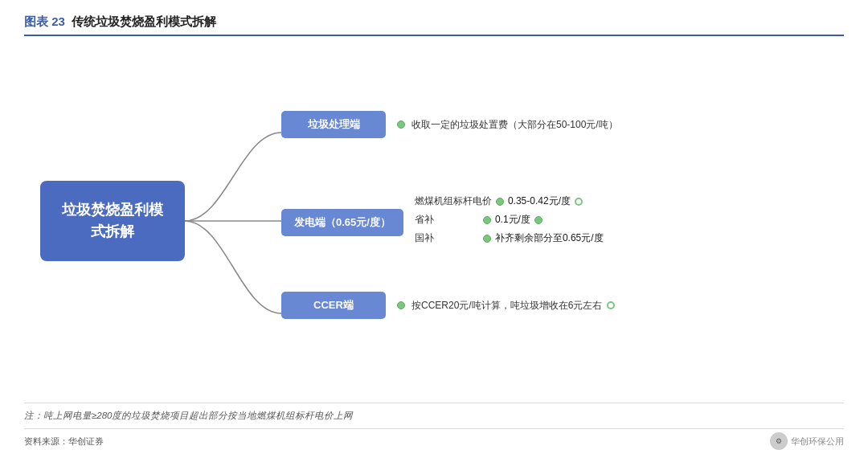 The width and height of the screenshot is (868, 458). I want to click on branch-node-waste: 垃圾处理端, so click(334, 125).